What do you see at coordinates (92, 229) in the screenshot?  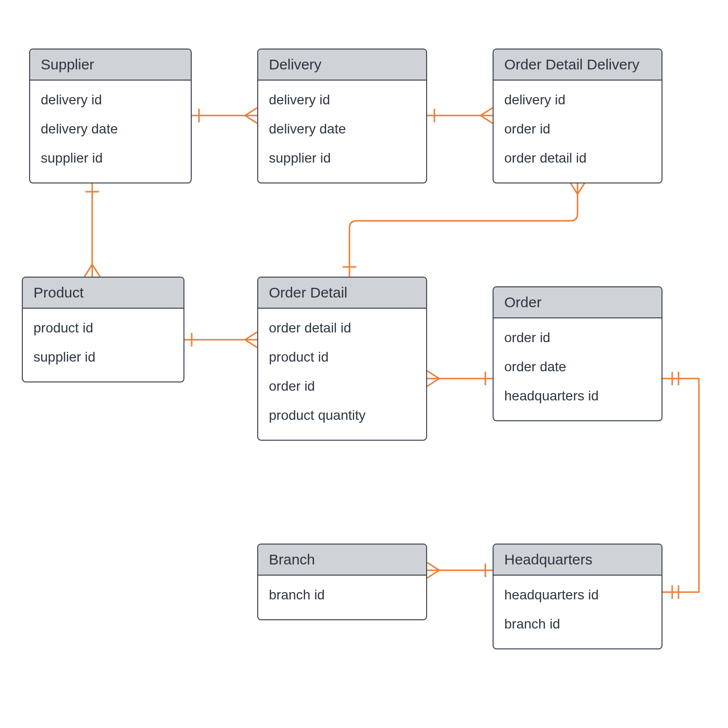 I see `rel-supplier-product` at bounding box center [92, 229].